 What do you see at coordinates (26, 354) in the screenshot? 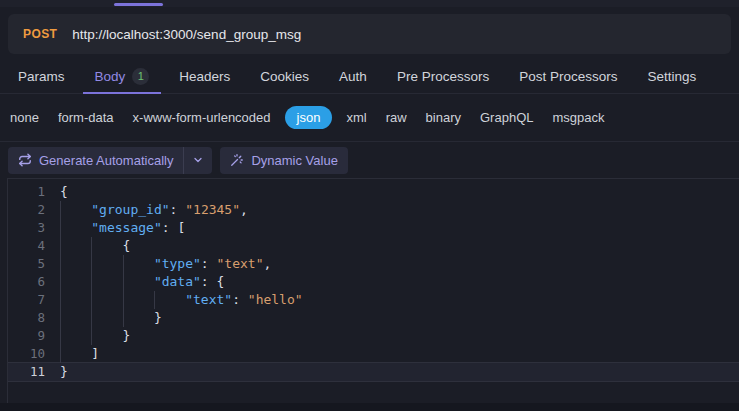
I see `line-number: 10` at bounding box center [26, 354].